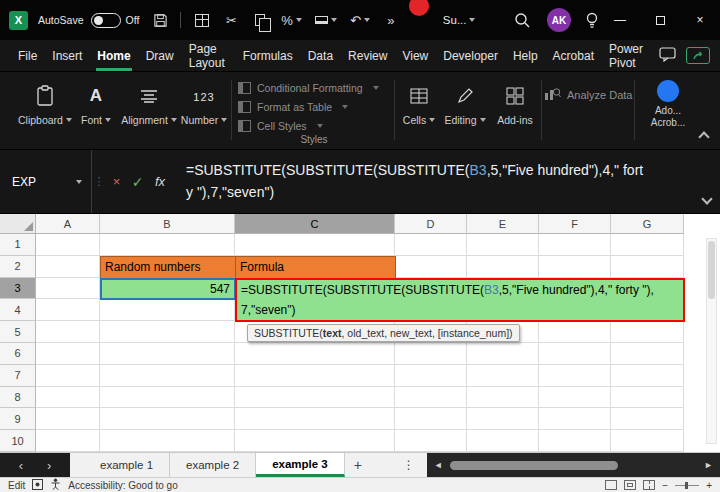  I want to click on row-header-2: 2, so click(18, 267).